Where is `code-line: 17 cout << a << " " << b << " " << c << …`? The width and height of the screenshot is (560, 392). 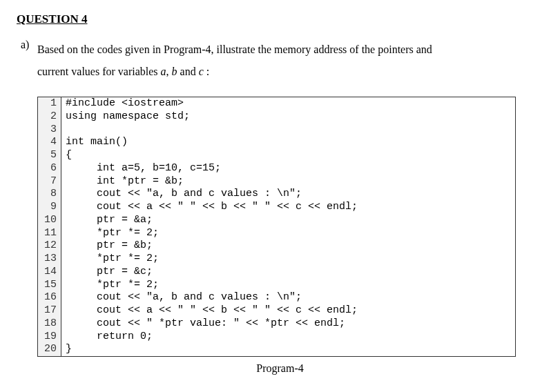 code-line: 17 cout << a << " " << b << " " << c << … is located at coordinates (276, 311).